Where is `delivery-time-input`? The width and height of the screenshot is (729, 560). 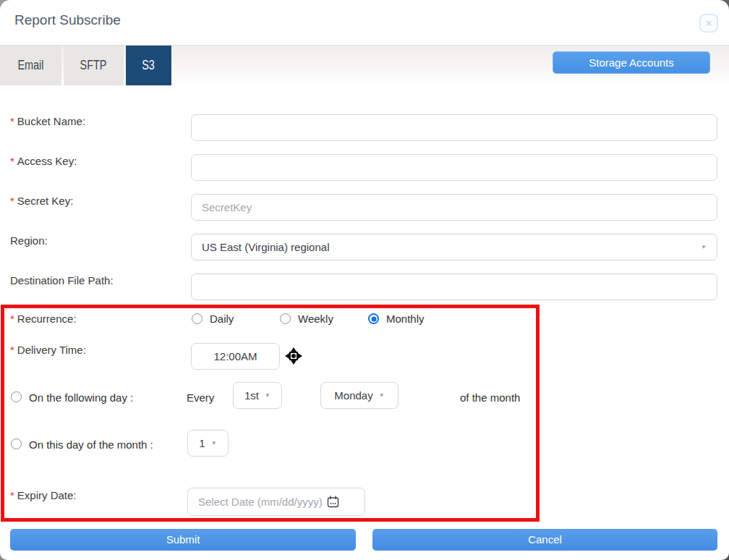
delivery-time-input is located at coordinates (236, 356).